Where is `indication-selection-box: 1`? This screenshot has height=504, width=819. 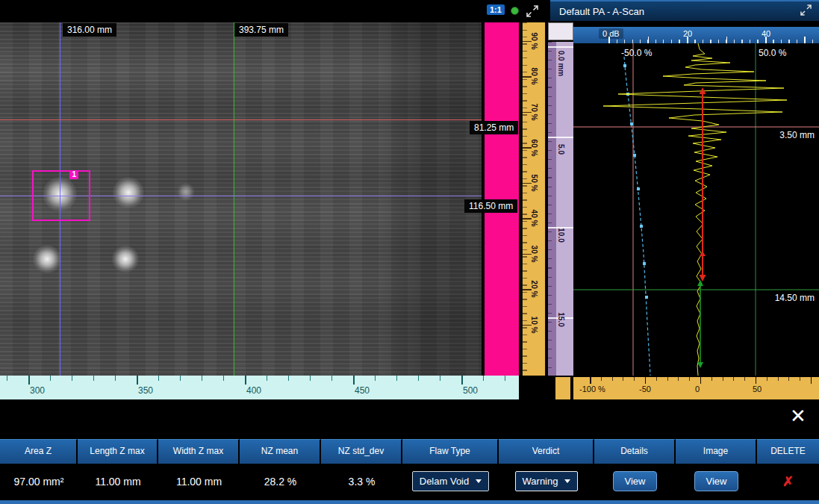
indication-selection-box: 1 is located at coordinates (61, 196).